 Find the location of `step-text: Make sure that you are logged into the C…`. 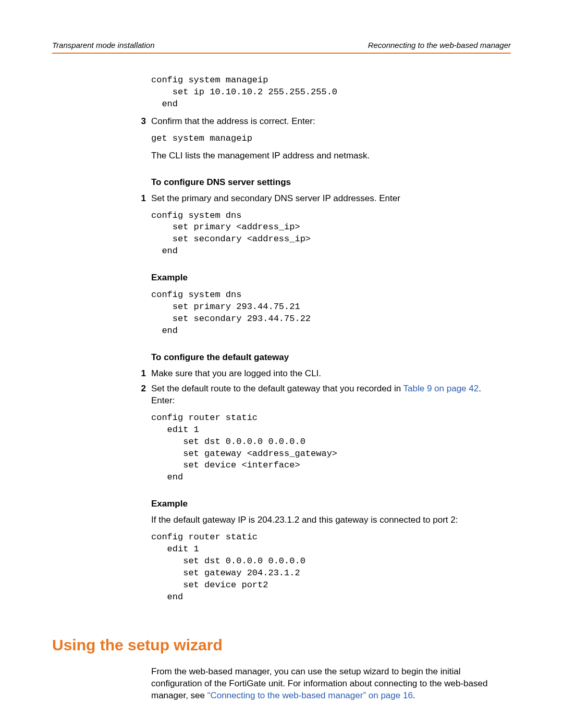

step-text: Make sure that you are logged into the C… is located at coordinates (328, 374).